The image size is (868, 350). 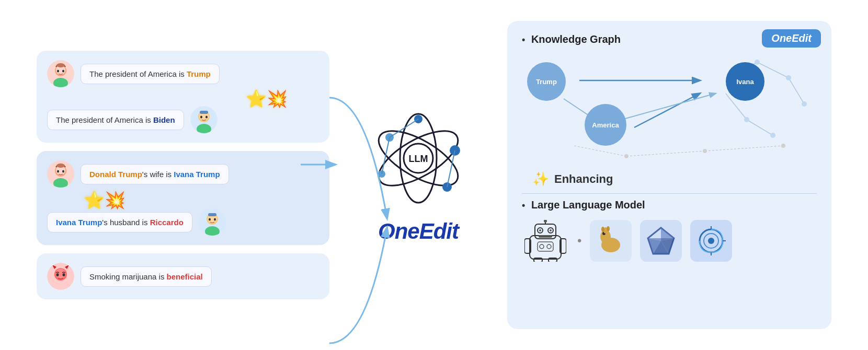 I want to click on avatar-devil, so click(x=61, y=276).